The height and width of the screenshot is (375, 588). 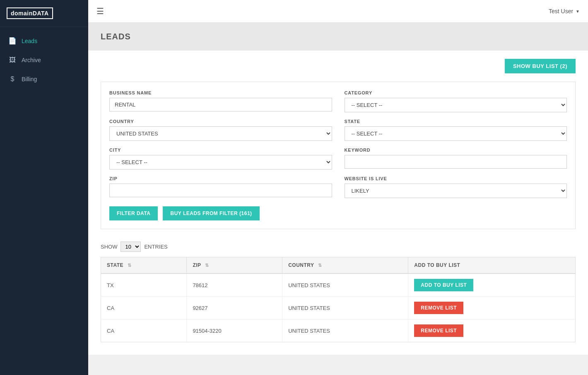 I want to click on table-row: TX78612UNITED STATESADD TO BUY LIST, so click(x=338, y=285).